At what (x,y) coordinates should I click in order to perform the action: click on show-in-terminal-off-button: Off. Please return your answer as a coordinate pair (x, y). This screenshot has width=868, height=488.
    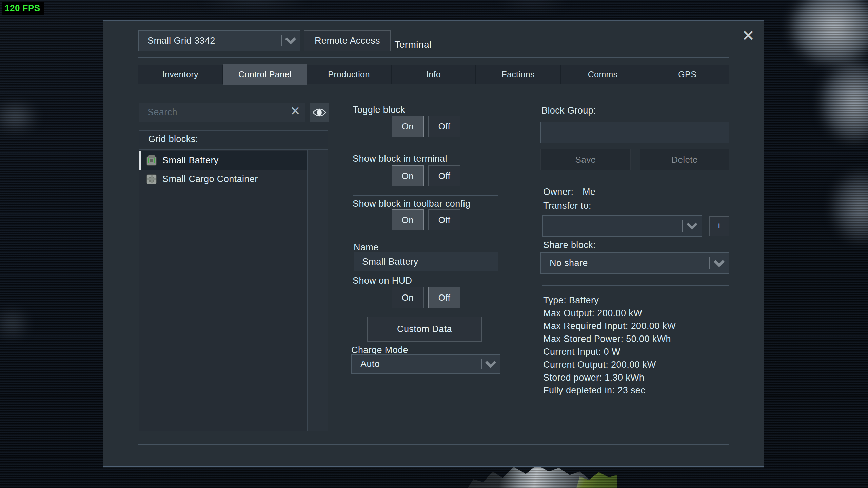
    Looking at the image, I should click on (444, 176).